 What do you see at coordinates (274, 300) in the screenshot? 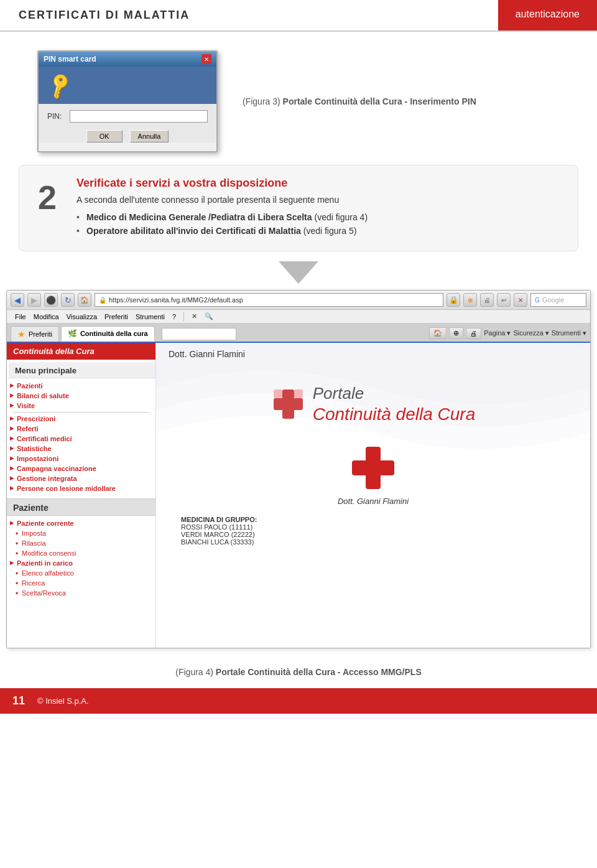
I see `browser-address-text: https://servizi.sanita.fvg.it/MMG2/defau…` at bounding box center [274, 300].